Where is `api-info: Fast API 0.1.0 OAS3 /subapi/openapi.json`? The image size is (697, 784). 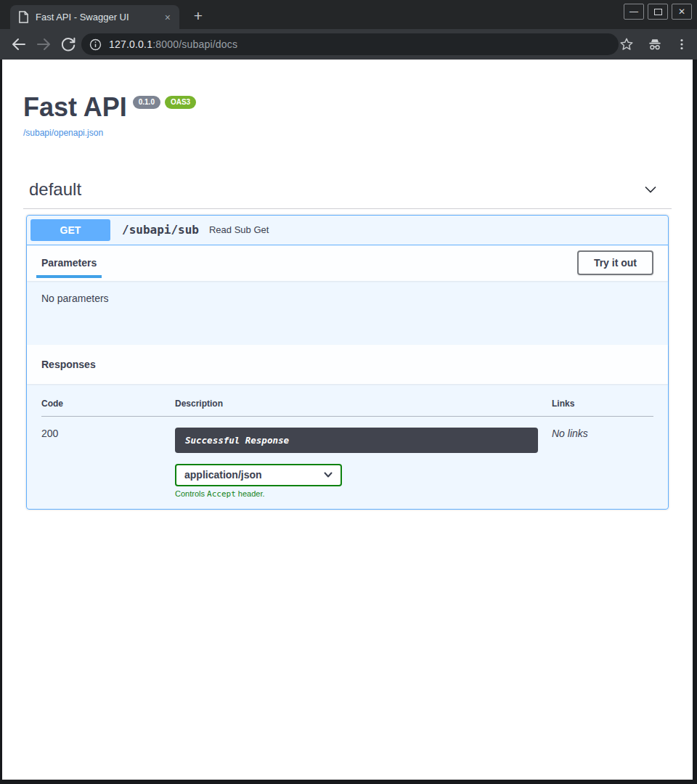
api-info: Fast API 0.1.0 OAS3 /subapi/openapi.json is located at coordinates (347, 116).